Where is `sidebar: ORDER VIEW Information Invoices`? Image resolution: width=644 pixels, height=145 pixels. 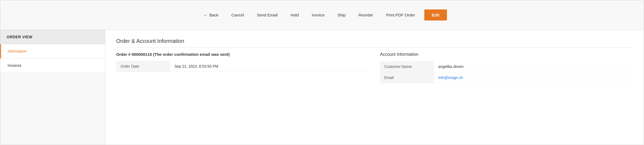
sidebar: ORDER VIEW Information Invoices is located at coordinates (53, 87).